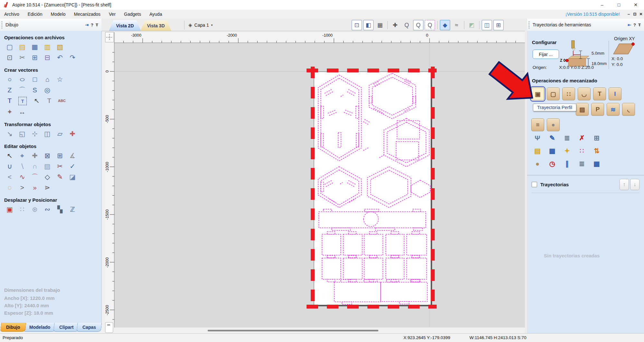 The width and height of the screenshot is (644, 342). Describe the element at coordinates (10, 134) in the screenshot. I see `move-object-icon: ↘` at that location.